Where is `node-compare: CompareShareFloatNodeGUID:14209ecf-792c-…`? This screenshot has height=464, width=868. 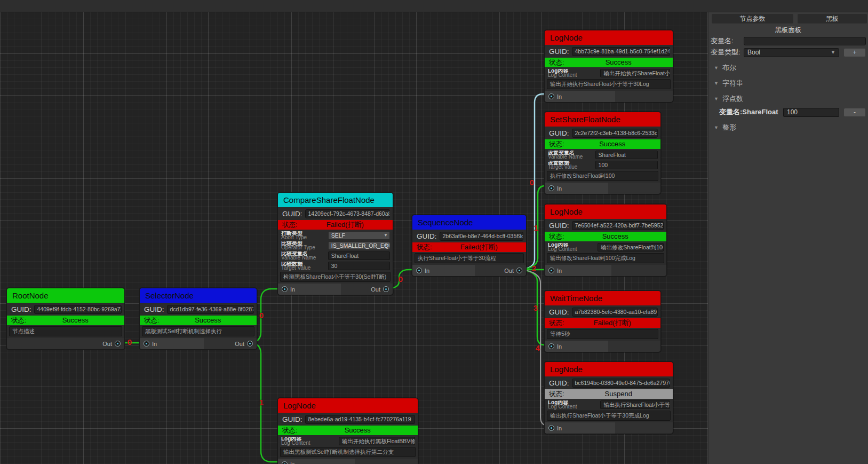
node-compare: CompareShareFloatNodeGUID:14209ecf-792c-… is located at coordinates (335, 243).